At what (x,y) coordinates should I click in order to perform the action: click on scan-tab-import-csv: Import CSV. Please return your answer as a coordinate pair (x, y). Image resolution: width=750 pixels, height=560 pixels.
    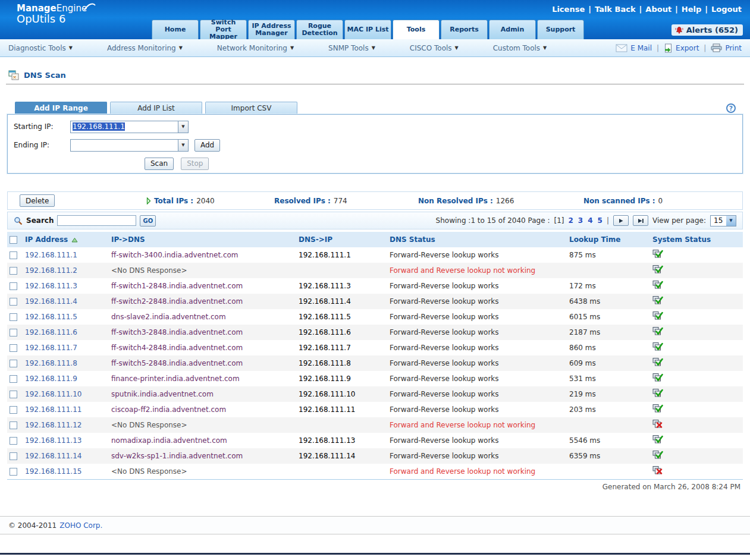
    Looking at the image, I should click on (251, 108).